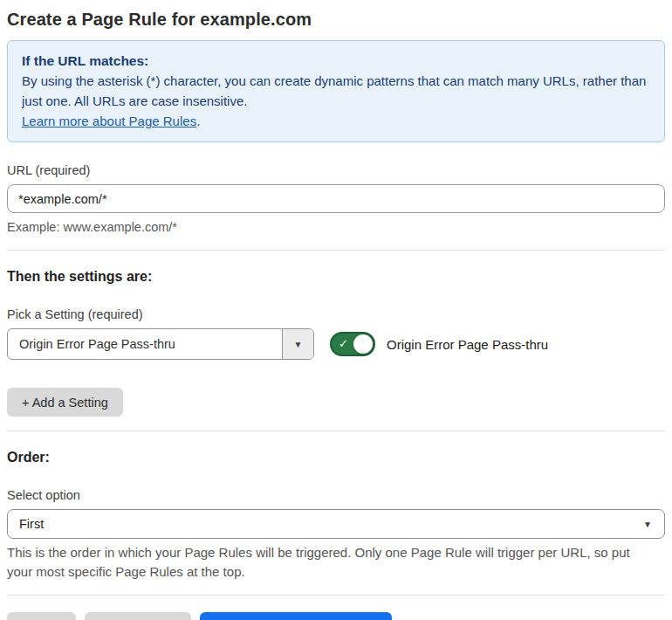 Image resolution: width=672 pixels, height=620 pixels. I want to click on url-input, so click(336, 199).